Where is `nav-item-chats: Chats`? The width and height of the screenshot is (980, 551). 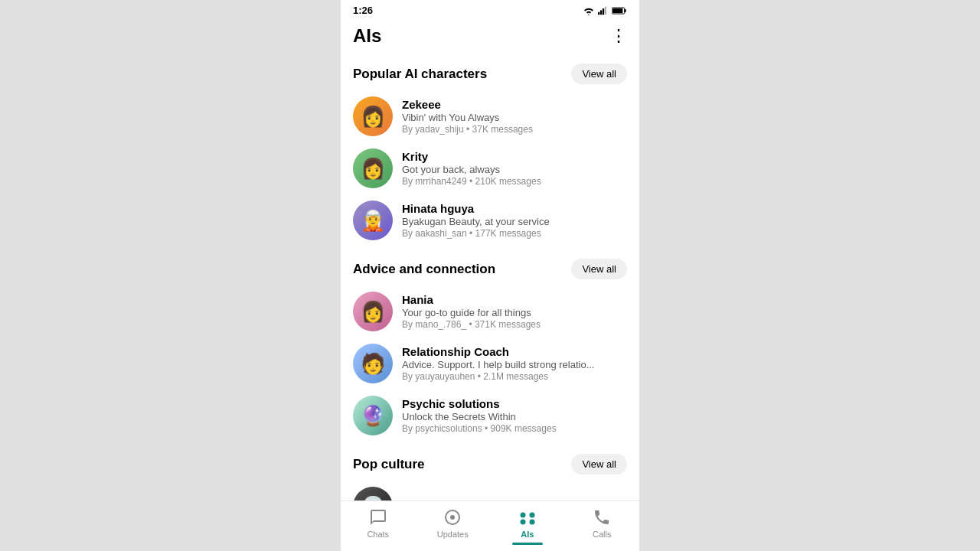
nav-item-chats: Chats is located at coordinates (378, 523).